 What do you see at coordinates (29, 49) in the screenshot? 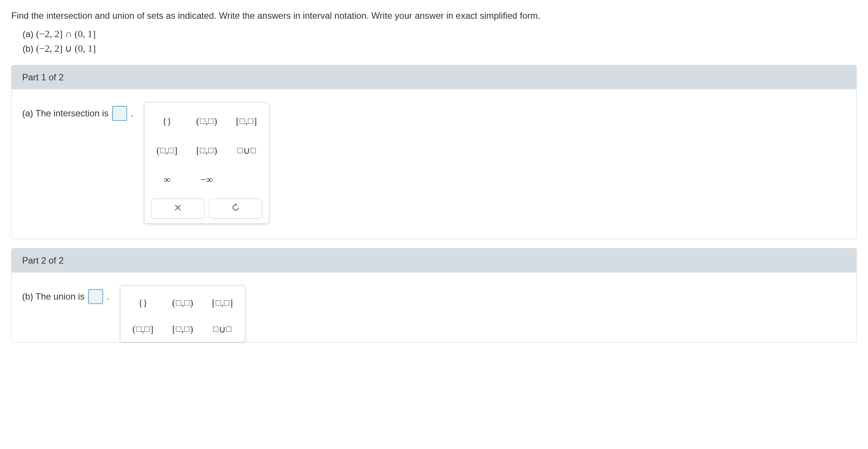
I see `sub-b-label: (b)` at bounding box center [29, 49].